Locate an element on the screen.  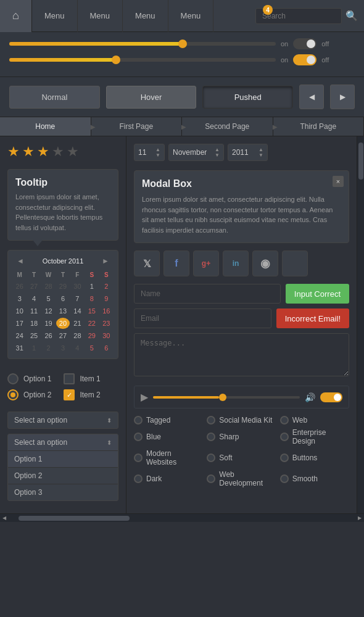
cal-day: 13 is located at coordinates (63, 311).